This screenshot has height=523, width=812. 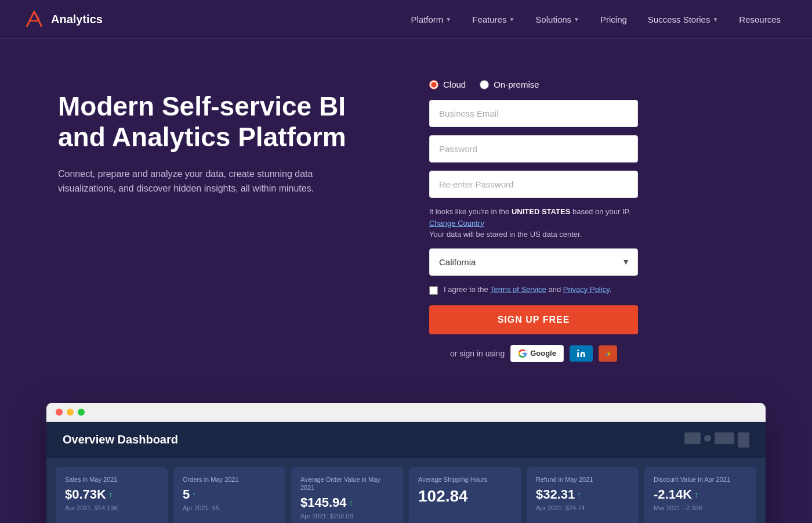 What do you see at coordinates (111, 508) in the screenshot?
I see `card-sub: Apr 2021: $14.19K` at bounding box center [111, 508].